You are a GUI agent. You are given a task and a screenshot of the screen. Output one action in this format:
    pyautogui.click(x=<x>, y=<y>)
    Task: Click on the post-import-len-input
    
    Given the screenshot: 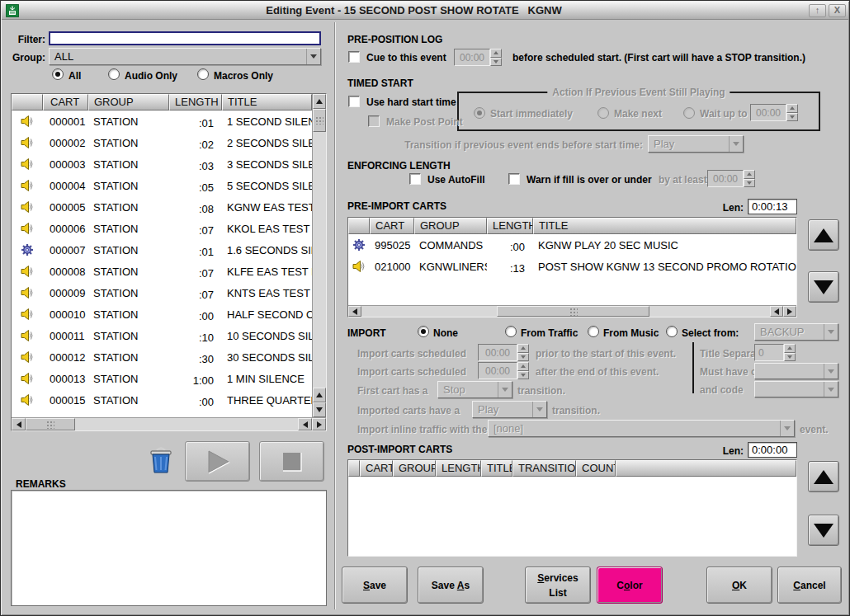 What is the action you would take?
    pyautogui.click(x=772, y=450)
    